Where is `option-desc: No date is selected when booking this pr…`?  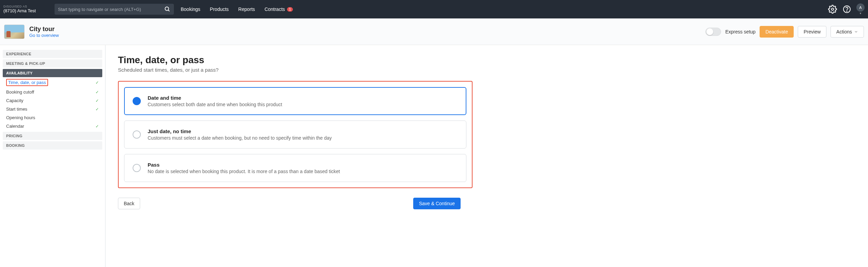 option-desc: No date is selected when booking this pr… is located at coordinates (244, 171).